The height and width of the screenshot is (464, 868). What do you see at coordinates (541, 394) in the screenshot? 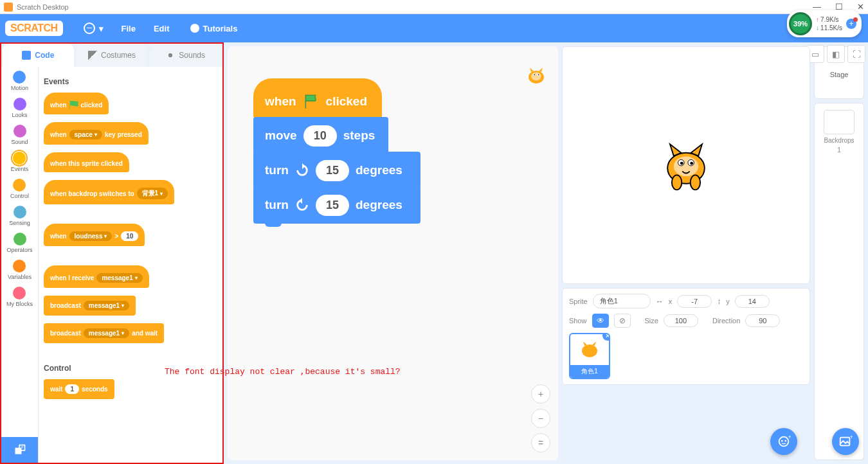
I see `zoom-in-button: +` at bounding box center [541, 394].